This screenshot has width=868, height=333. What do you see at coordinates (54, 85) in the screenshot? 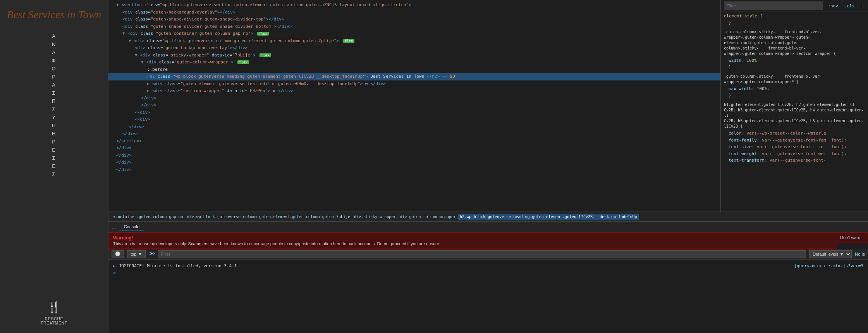
I see `sidebar-nav-alpha3: Α` at bounding box center [54, 85].